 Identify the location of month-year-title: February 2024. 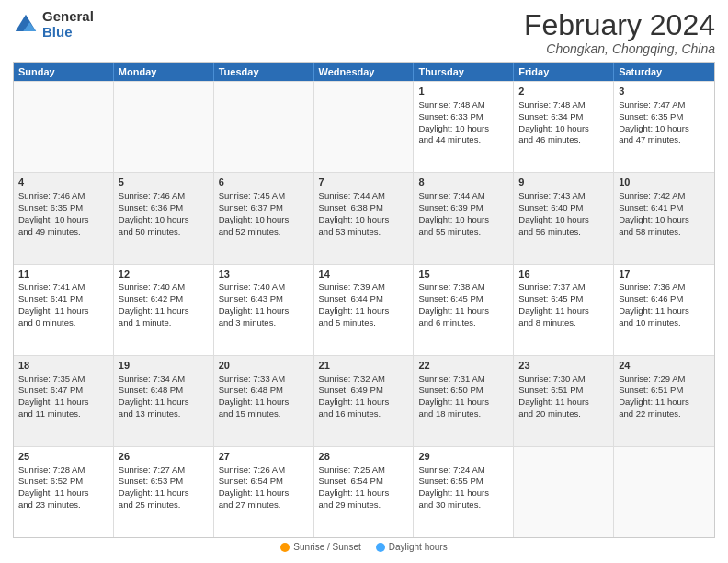
(620, 26).